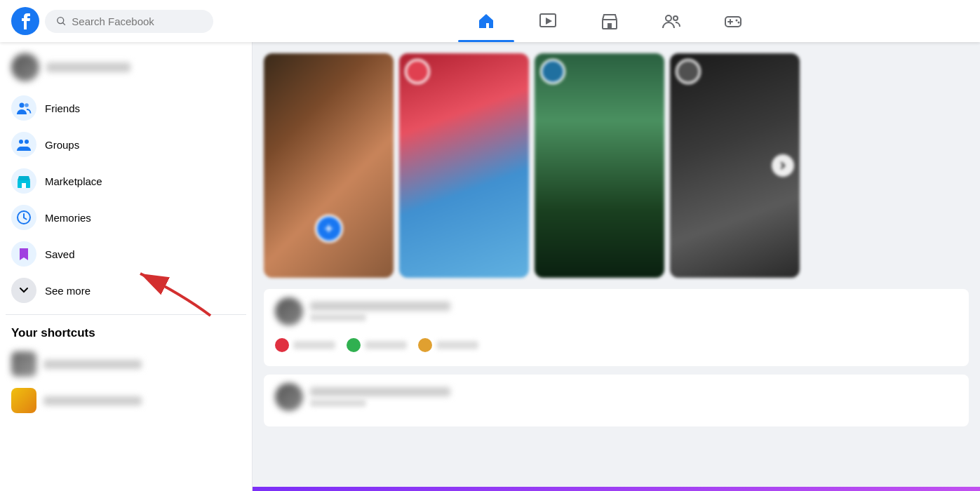 The image size is (980, 491). What do you see at coordinates (425, 345) in the screenshot?
I see `reaction-dot-haha` at bounding box center [425, 345].